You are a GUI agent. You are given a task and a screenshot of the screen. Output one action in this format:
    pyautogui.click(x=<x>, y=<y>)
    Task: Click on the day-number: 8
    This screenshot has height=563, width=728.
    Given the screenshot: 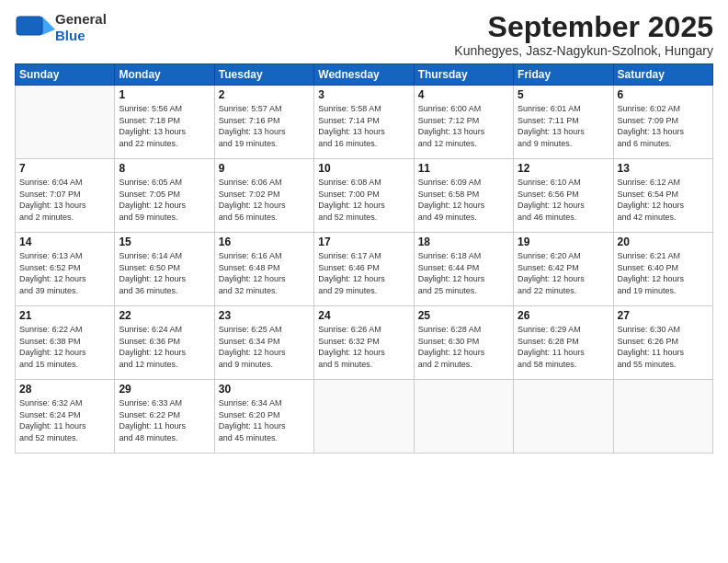 What is the action you would take?
    pyautogui.click(x=164, y=168)
    